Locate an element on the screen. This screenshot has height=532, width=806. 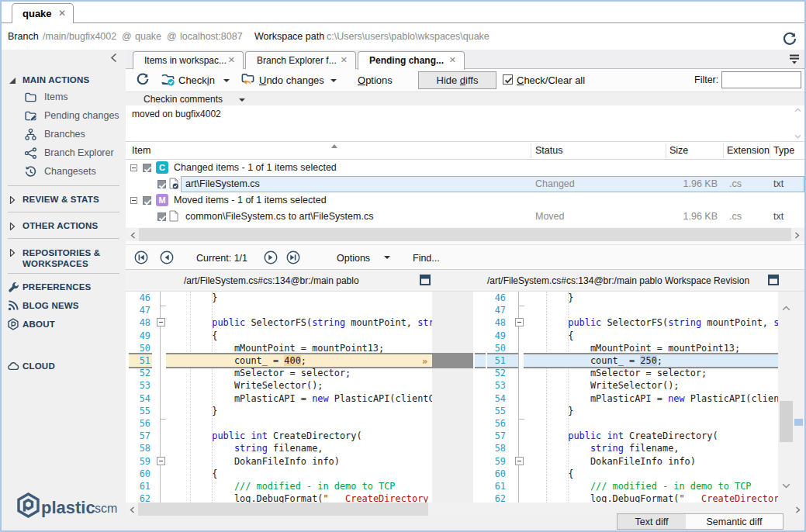
refresh-workspace-icon is located at coordinates (790, 39).